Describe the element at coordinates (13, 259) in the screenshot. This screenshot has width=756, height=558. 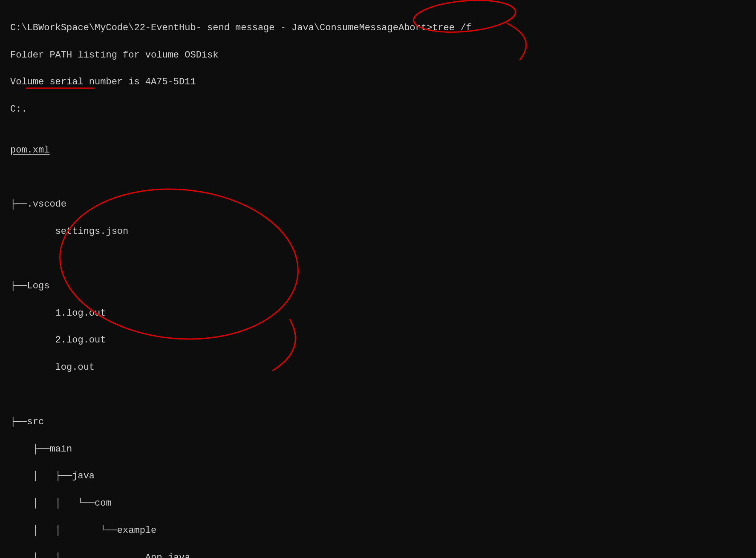
I see `blank2` at that location.